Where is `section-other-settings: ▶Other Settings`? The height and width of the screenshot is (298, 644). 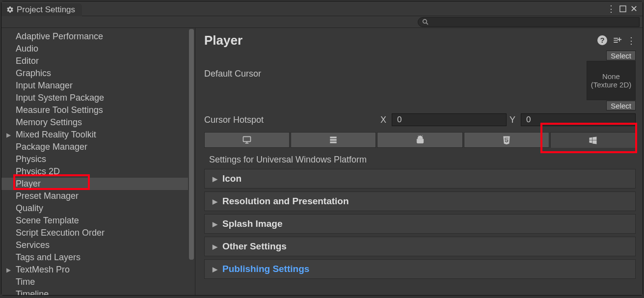 section-other-settings: ▶Other Settings is located at coordinates (420, 246).